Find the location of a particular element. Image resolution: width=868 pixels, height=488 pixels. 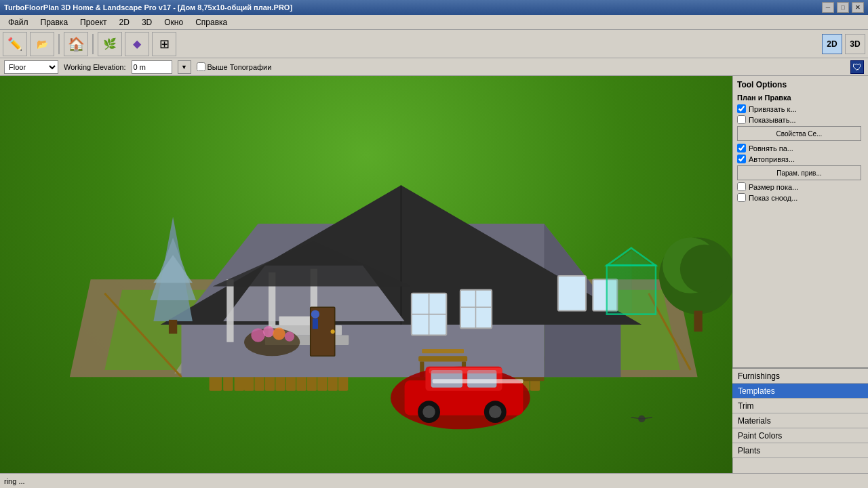

status-bar: ring ... is located at coordinates (434, 481).